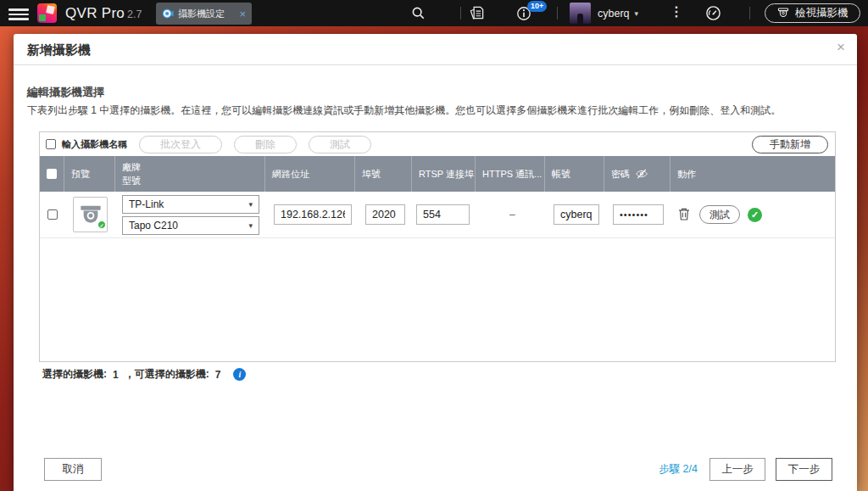 Image resolution: width=868 pixels, height=491 pixels. What do you see at coordinates (95, 14) in the screenshot?
I see `app-title: QVR Pro` at bounding box center [95, 14].